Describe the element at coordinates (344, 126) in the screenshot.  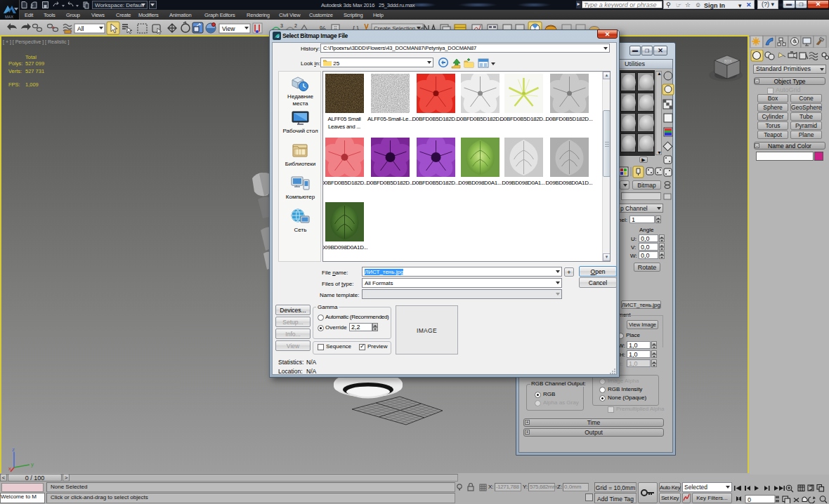
I see `svg-text: Leaves and ...` at that location.